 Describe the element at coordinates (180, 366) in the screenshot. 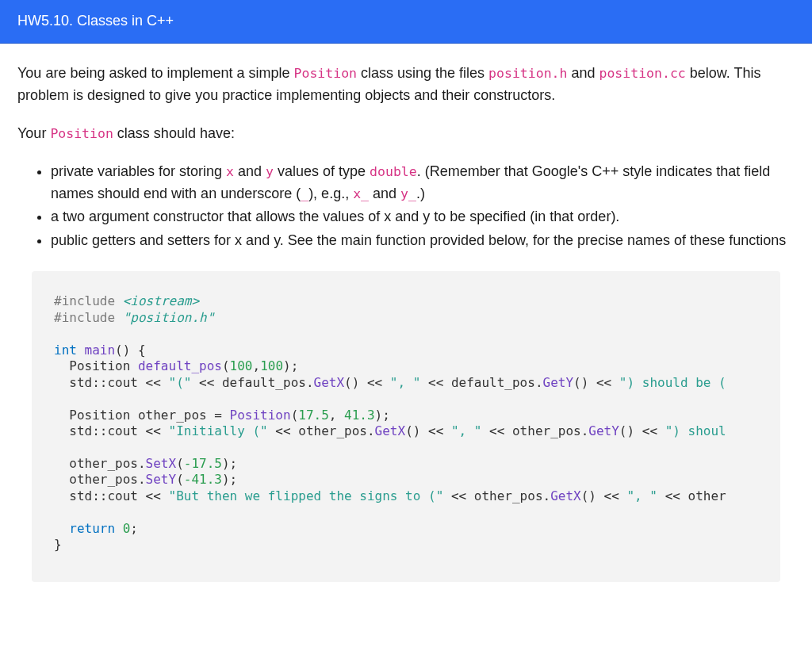

I see `tok-function: default_pos` at that location.